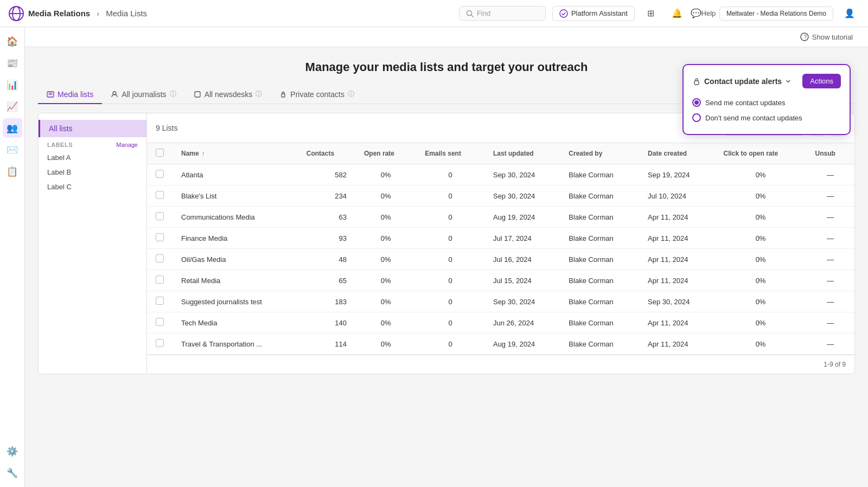 The image size is (868, 487). I want to click on sidebar-item-home: 🏠, so click(12, 41).